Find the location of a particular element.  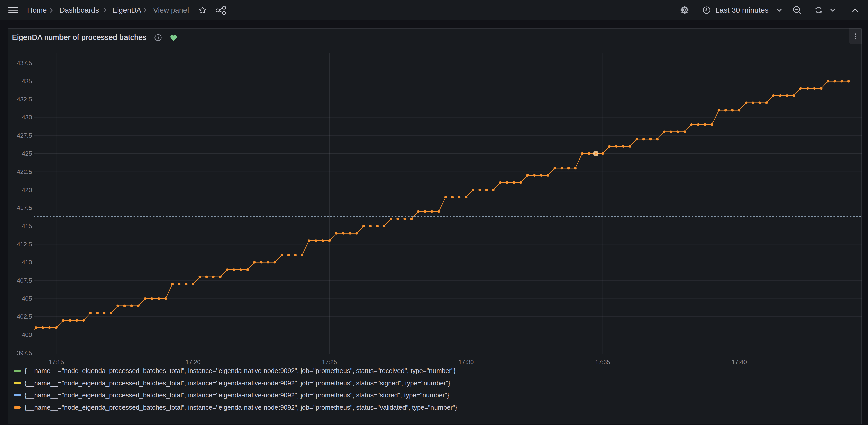

svg-text: 427.5 is located at coordinates (24, 136).